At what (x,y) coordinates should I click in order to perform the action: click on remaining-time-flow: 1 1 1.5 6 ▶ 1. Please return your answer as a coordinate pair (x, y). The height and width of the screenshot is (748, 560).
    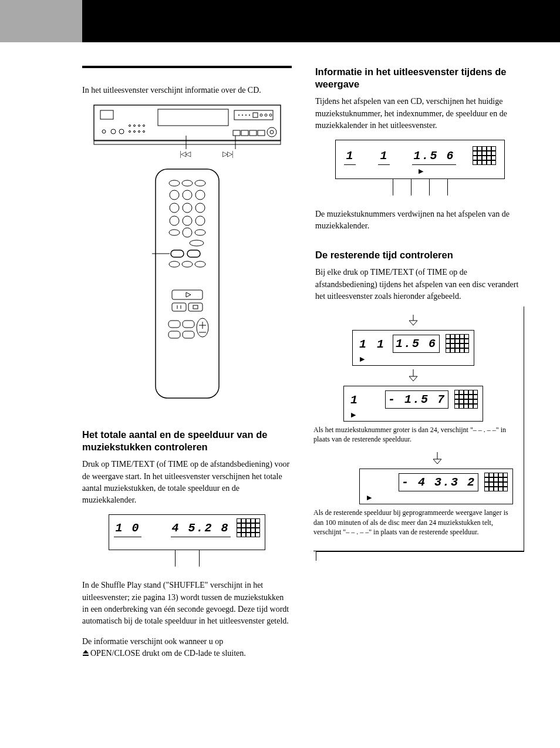
    Looking at the image, I should click on (420, 436).